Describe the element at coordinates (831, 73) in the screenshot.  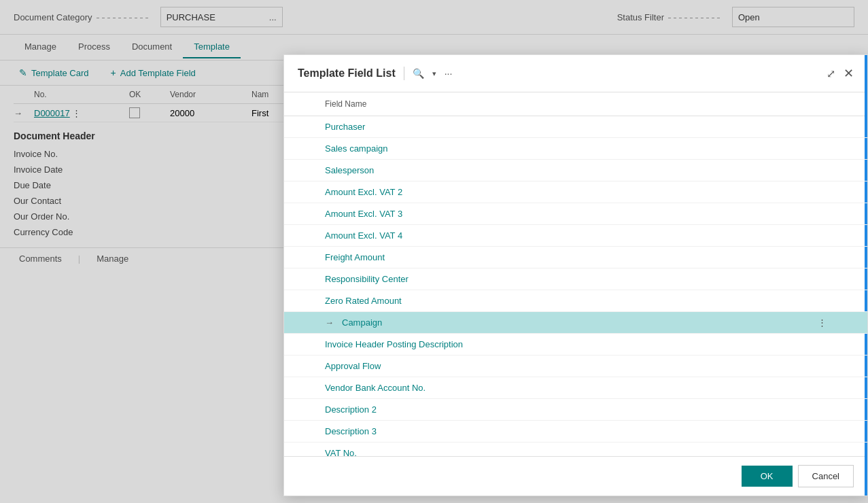
I see `expand-icon: ⤢` at that location.